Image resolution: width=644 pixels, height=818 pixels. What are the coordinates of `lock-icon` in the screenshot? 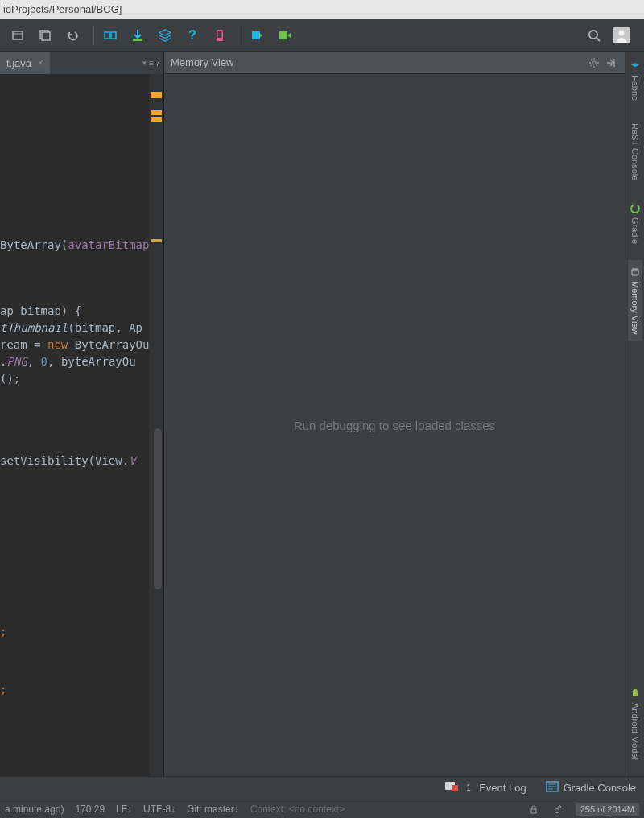 It's located at (534, 809).